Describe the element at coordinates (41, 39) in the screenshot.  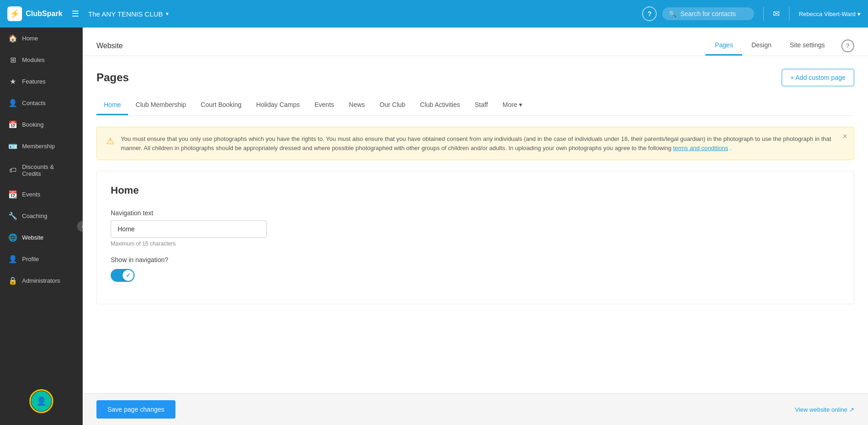
I see `sidebar-item-home: 🏠 Home` at that location.